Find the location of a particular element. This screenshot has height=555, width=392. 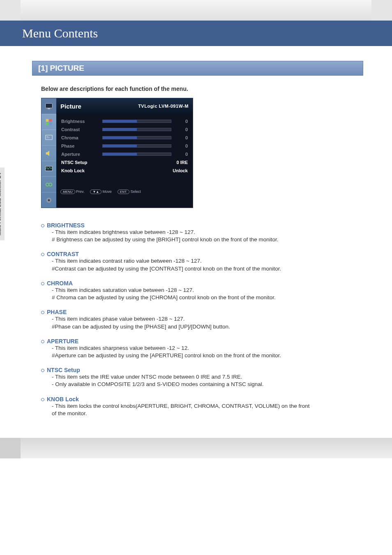

desc-heading: CHROMA is located at coordinates (202, 283).